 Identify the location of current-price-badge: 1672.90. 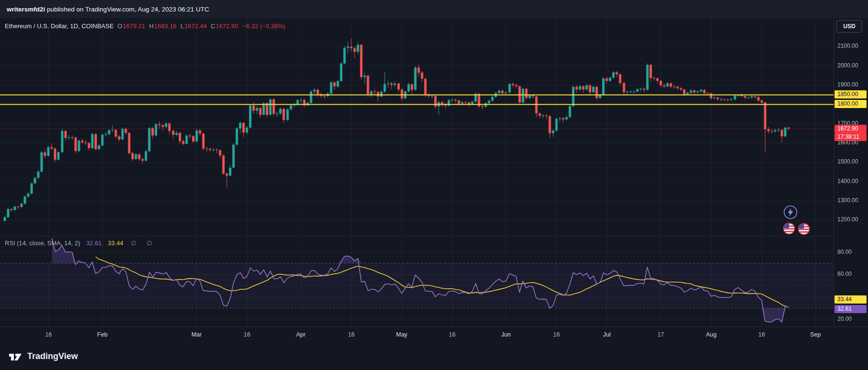
(851, 129).